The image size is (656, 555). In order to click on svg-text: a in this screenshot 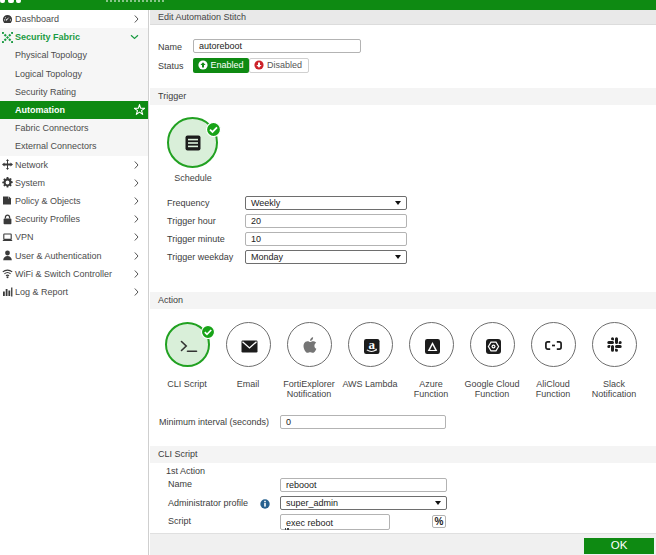, I will do `click(372, 346)`.